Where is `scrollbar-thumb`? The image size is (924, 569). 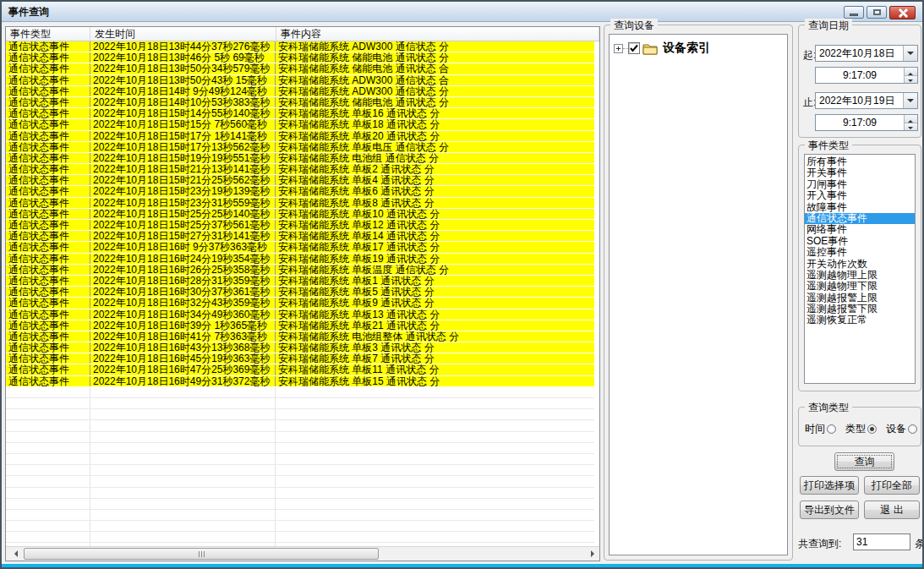
scrollbar-thumb is located at coordinates (201, 554).